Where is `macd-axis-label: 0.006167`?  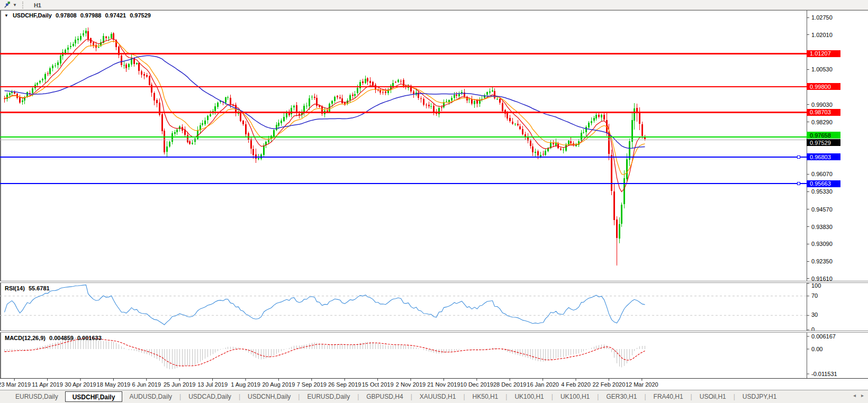 macd-axis-label: 0.006167 is located at coordinates (824, 336).